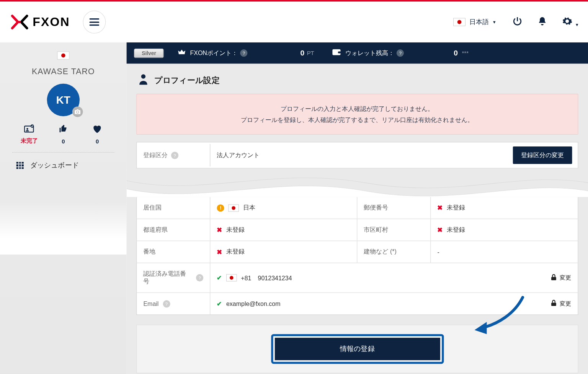  I want to click on building-label: 建物など (*), so click(394, 252).